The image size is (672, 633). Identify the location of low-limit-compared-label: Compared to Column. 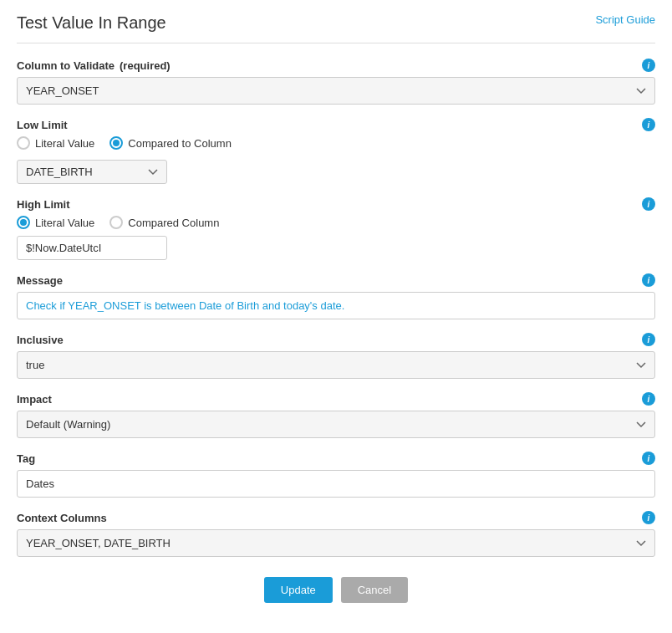
(180, 144).